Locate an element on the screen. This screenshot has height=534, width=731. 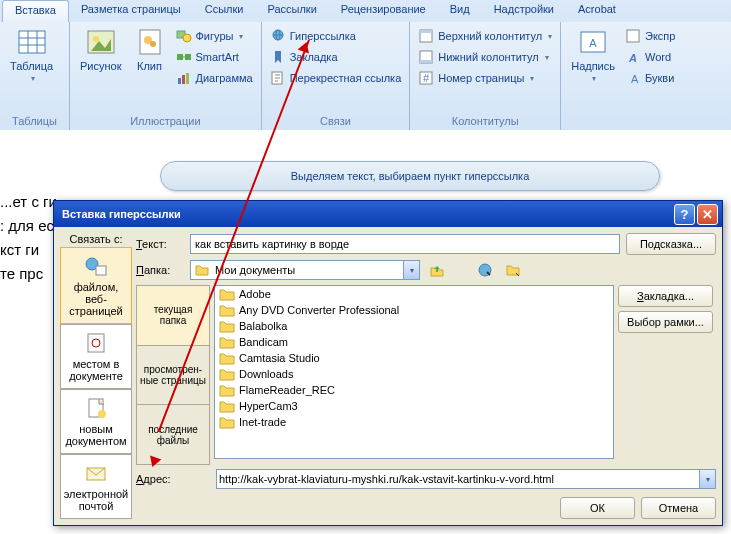
tab-addins: Надстройки is located at coordinates (524, 11).